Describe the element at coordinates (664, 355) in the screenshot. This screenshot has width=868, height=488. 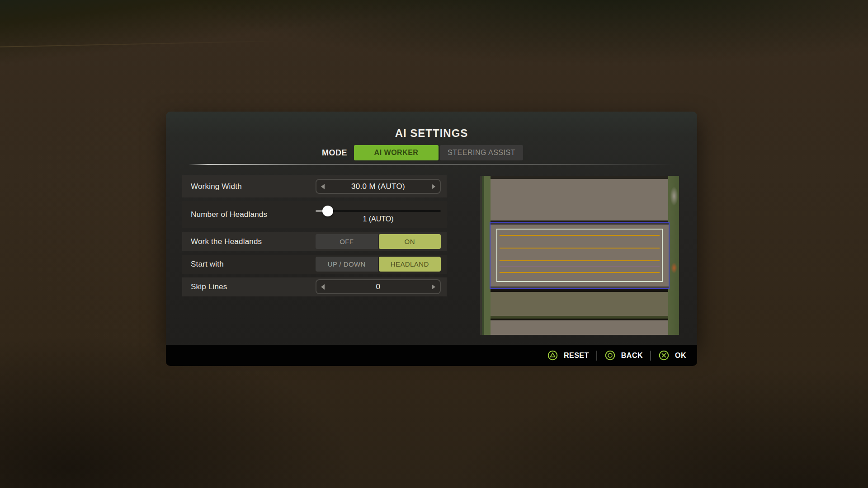
I see `cross-button-icon` at that location.